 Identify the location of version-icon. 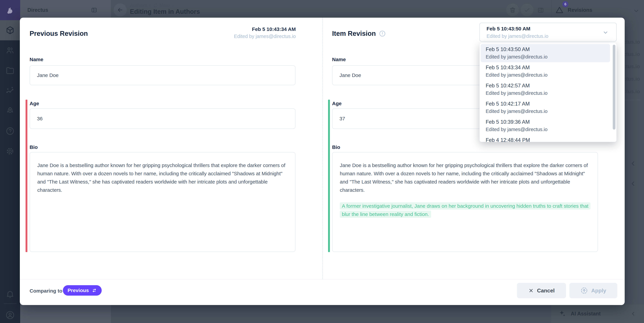
(156, 6).